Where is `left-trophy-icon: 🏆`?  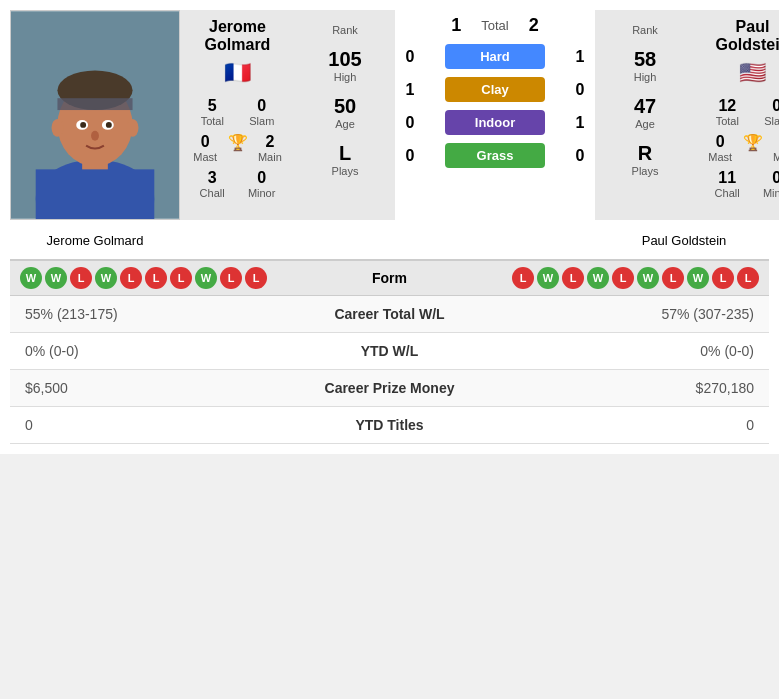 left-trophy-icon: 🏆 is located at coordinates (238, 148).